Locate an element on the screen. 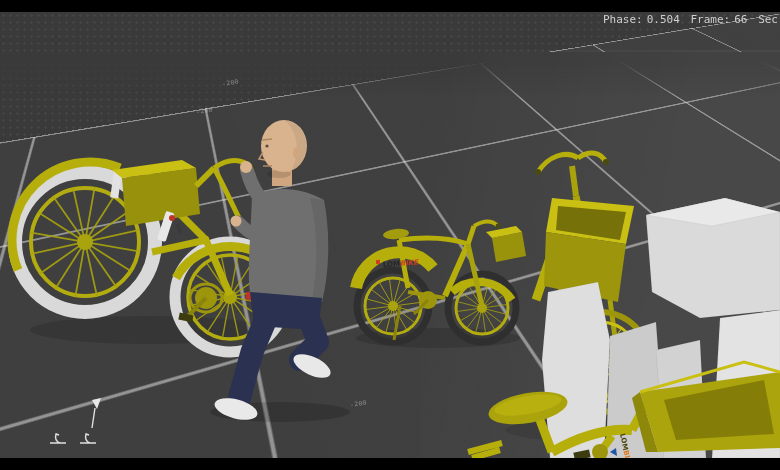 The height and width of the screenshot is (470, 780). bike-brand-decal: LOM is located at coordinates (178, 228).